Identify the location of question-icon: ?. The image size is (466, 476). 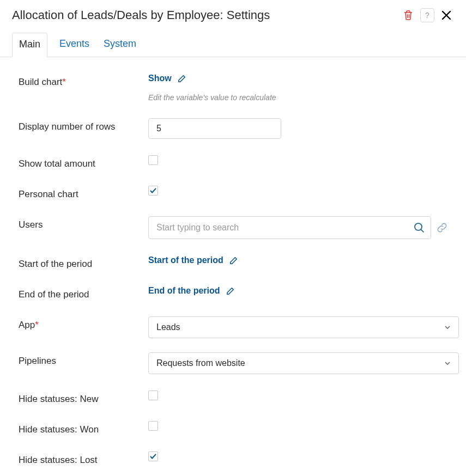
(427, 15).